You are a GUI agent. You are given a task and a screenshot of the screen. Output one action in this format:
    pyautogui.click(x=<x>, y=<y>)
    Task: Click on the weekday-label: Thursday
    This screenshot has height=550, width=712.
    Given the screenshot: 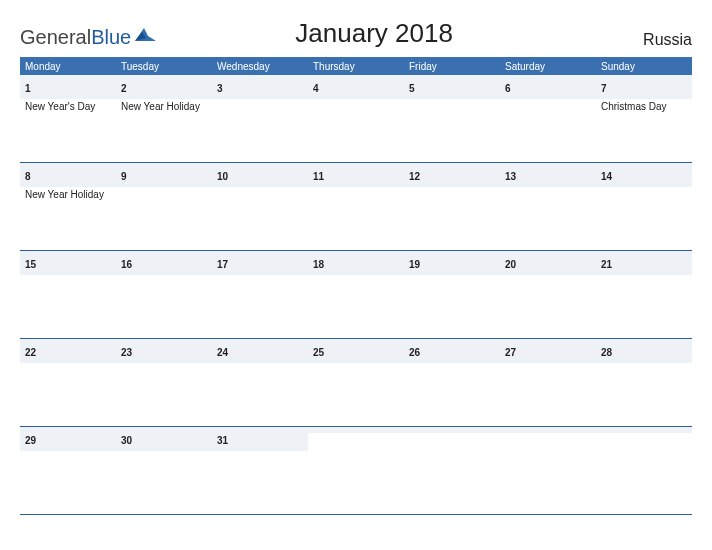 What is the action you would take?
    pyautogui.click(x=356, y=66)
    